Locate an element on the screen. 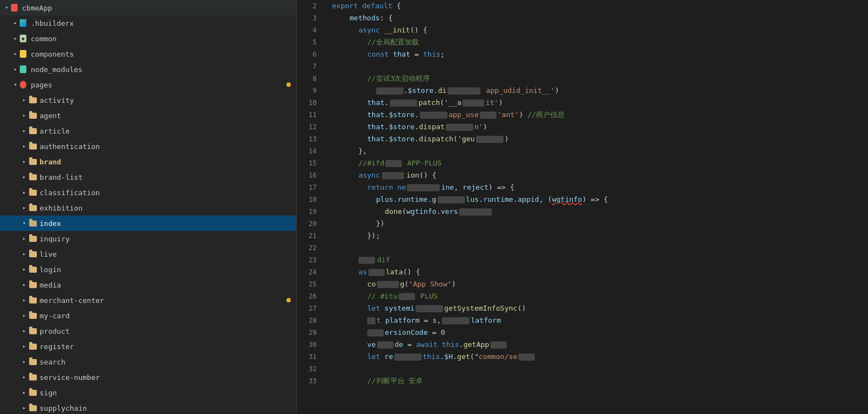  code-line-23: dif is located at coordinates (600, 260).